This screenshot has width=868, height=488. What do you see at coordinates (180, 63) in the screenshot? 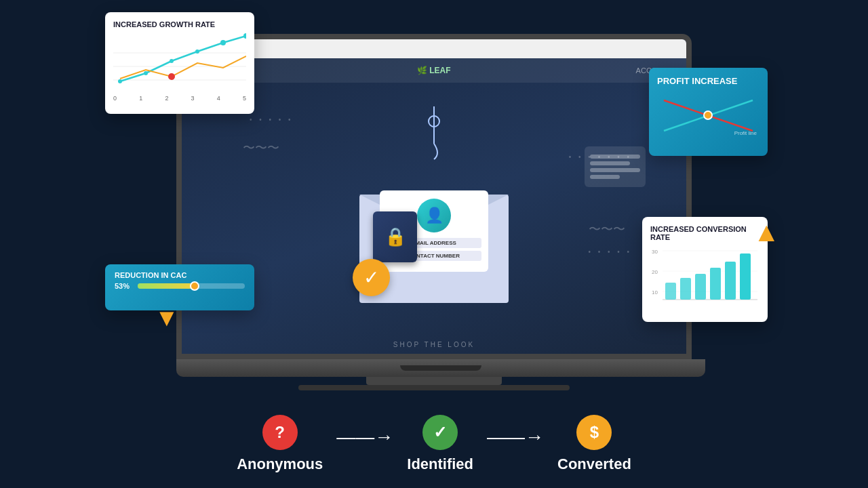
I see `growth-chart` at bounding box center [180, 63].